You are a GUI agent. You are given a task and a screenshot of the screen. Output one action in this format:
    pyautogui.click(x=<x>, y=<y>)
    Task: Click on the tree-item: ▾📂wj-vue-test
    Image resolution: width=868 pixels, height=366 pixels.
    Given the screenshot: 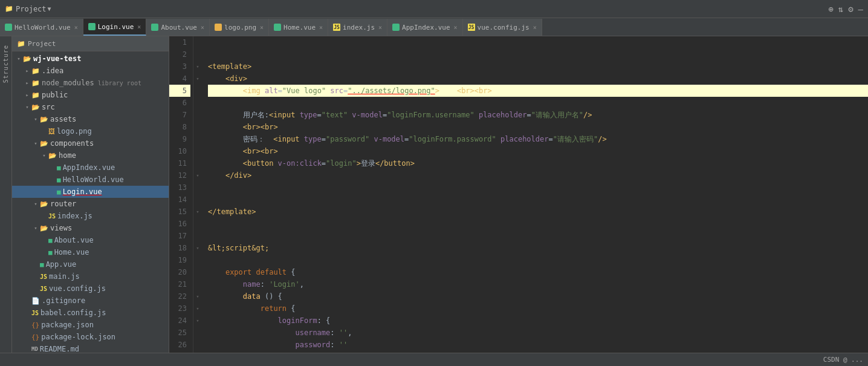 What is the action you would take?
    pyautogui.click(x=91, y=59)
    